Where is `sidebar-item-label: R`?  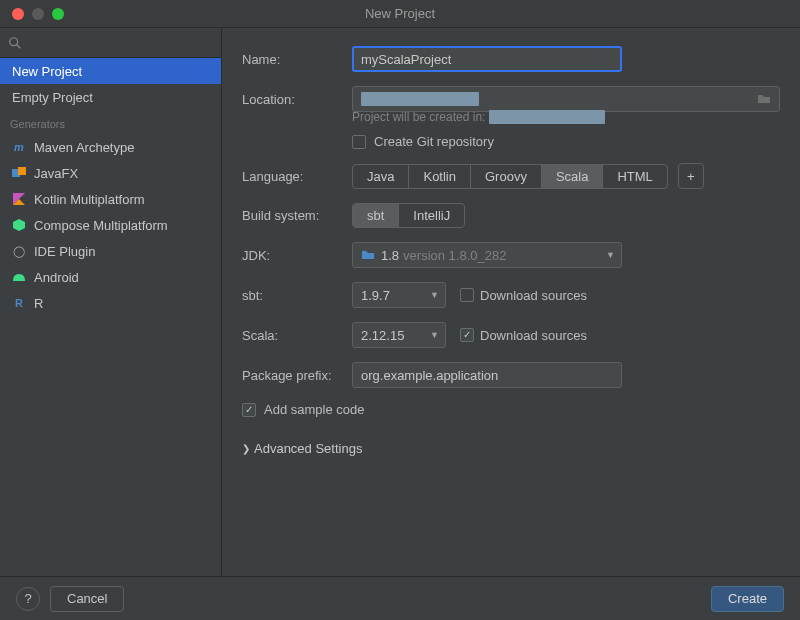
sidebar-item-label: R is located at coordinates (38, 304).